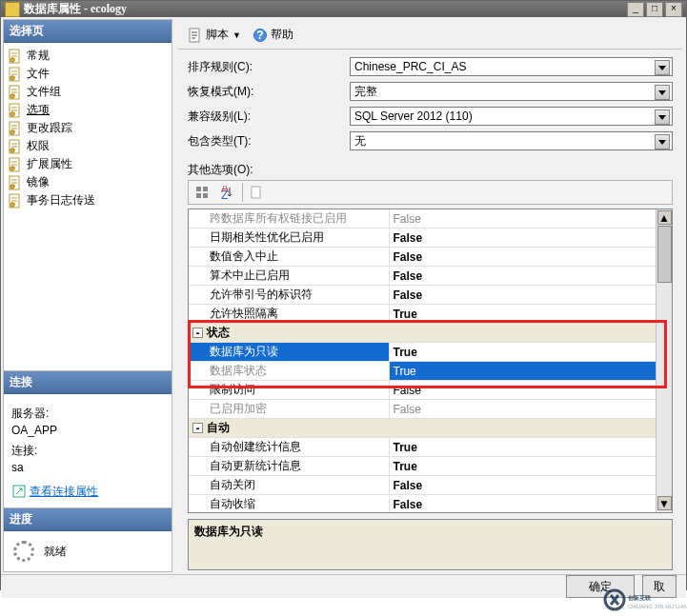 This screenshot has width=687, height=616. I want to click on connection-value: sa, so click(88, 467).